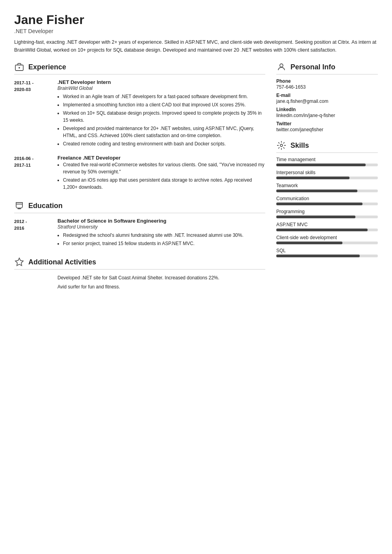 Image resolution: width=392 pixels, height=554 pixels. I want to click on candidate-summary: Lightning-fast, exacting .NET developer …, so click(196, 46).